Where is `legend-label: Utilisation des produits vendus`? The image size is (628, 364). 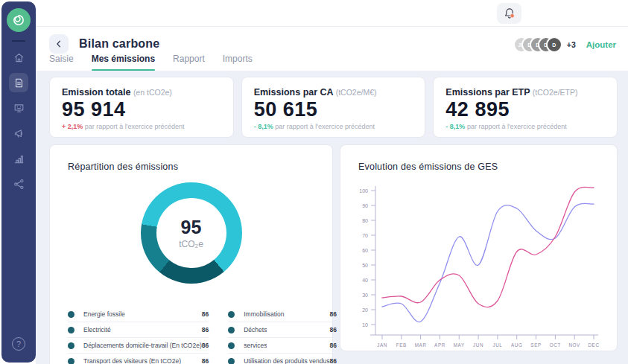 legend-label: Utilisation des produits vendus is located at coordinates (286, 360).